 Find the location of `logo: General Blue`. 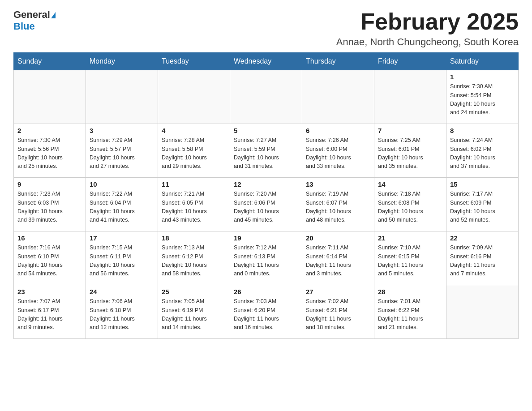

logo: General Blue is located at coordinates (34, 21).